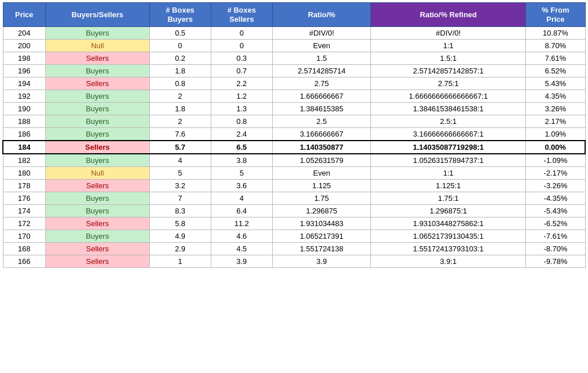 This screenshot has width=588, height=373. What do you see at coordinates (322, 224) in the screenshot?
I see `ratio-cell: 1.931034483` at bounding box center [322, 224].